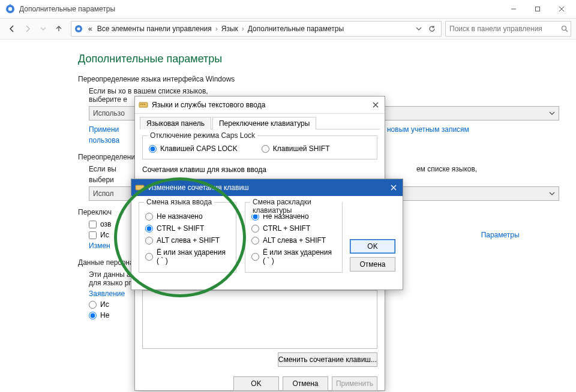 The image size is (576, 392). Describe the element at coordinates (327, 79) in the screenshot. I see `section-override-display-language: Переопределение языка интерфейса Windows` at that location.